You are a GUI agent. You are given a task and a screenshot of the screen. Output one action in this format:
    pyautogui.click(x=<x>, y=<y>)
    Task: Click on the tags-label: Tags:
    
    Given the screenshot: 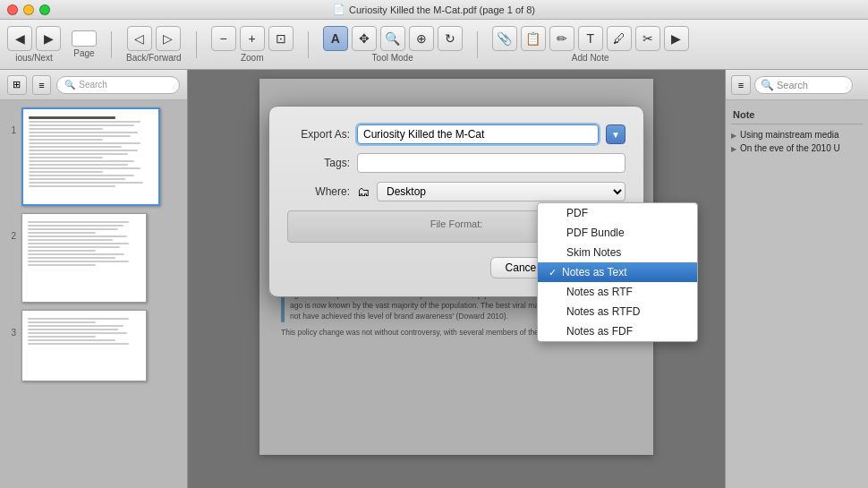 What is the action you would take?
    pyautogui.click(x=319, y=163)
    